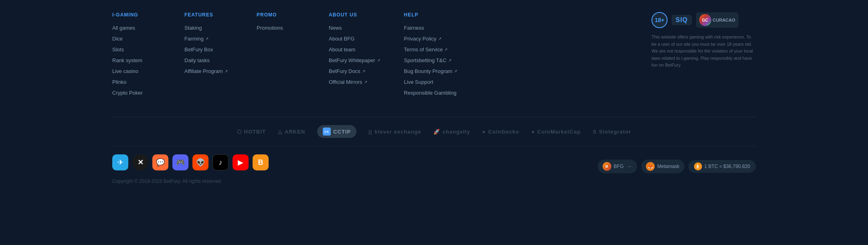 The width and height of the screenshot is (868, 245). I want to click on partner-label-klever: klever exchange, so click(398, 132).